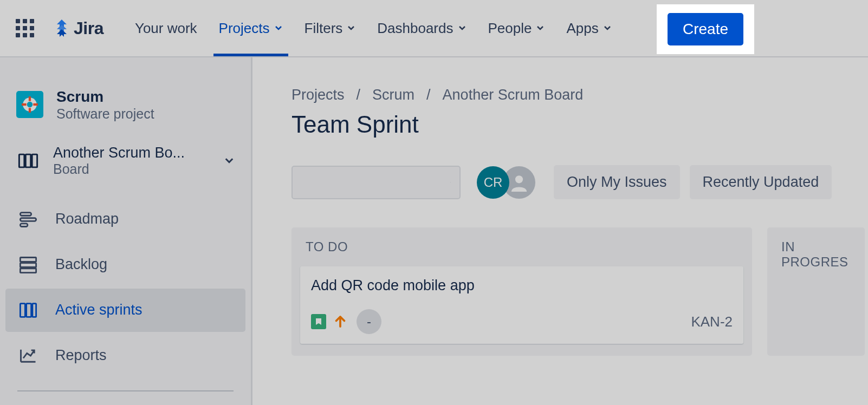 This screenshot has height=405, width=868. I want to click on breadcrumb-scrum: Scrum, so click(393, 95).